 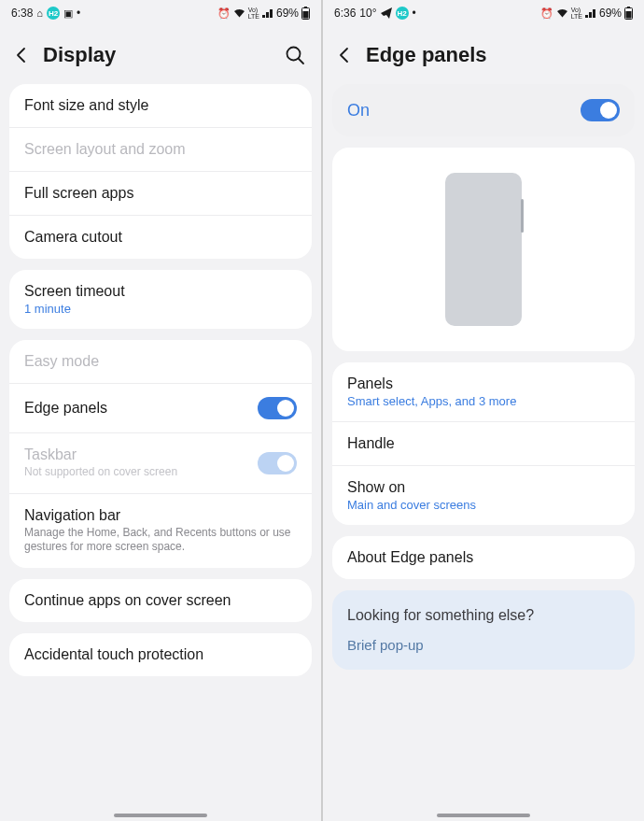 I want to click on item-label: Show on, so click(x=483, y=488).